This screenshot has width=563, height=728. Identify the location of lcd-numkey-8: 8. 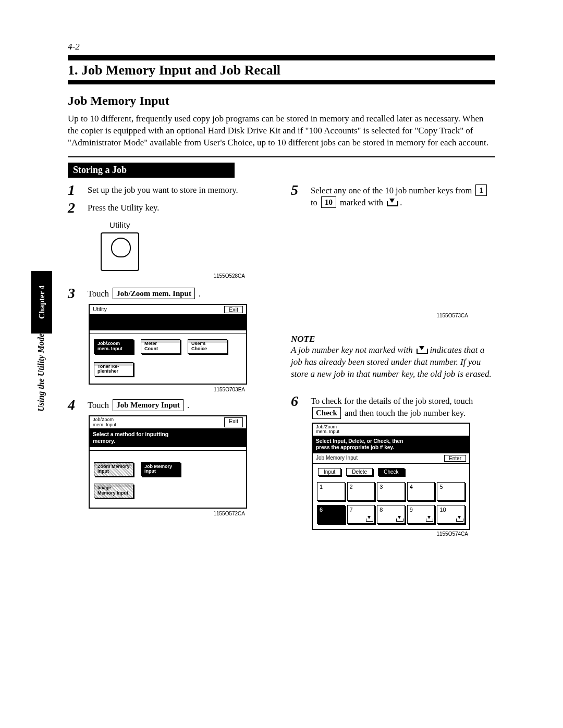
(391, 514).